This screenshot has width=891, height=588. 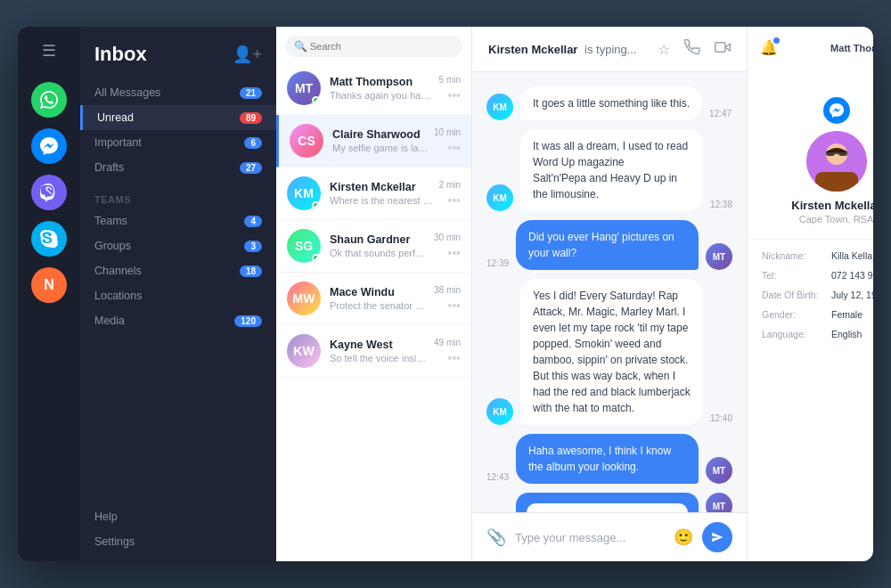 What do you see at coordinates (777, 41) in the screenshot?
I see `notification-dot` at bounding box center [777, 41].